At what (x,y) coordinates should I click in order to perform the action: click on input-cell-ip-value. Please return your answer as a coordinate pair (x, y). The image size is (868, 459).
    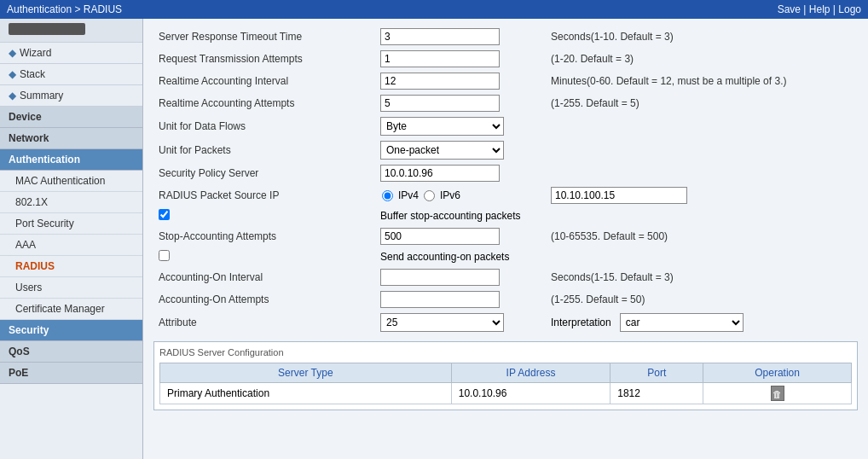
    Looking at the image, I should click on (702, 195).